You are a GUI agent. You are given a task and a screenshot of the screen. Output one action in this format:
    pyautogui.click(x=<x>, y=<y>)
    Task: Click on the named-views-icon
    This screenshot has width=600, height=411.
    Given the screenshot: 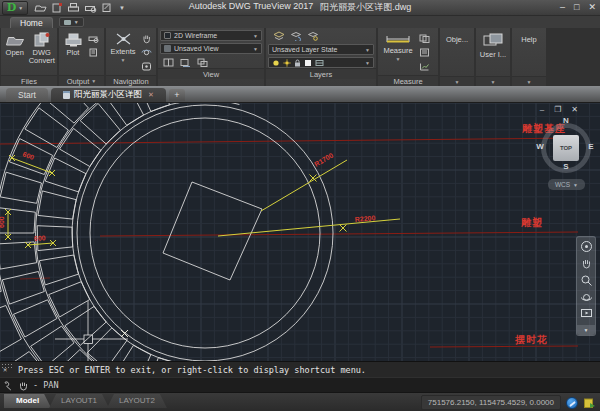 What is the action you would take?
    pyautogui.click(x=186, y=62)
    